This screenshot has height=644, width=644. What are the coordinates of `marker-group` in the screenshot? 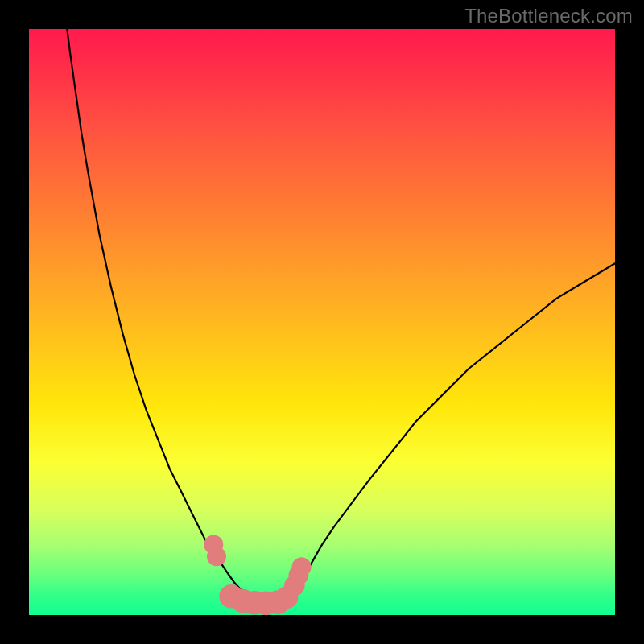 It's located at (258, 576).